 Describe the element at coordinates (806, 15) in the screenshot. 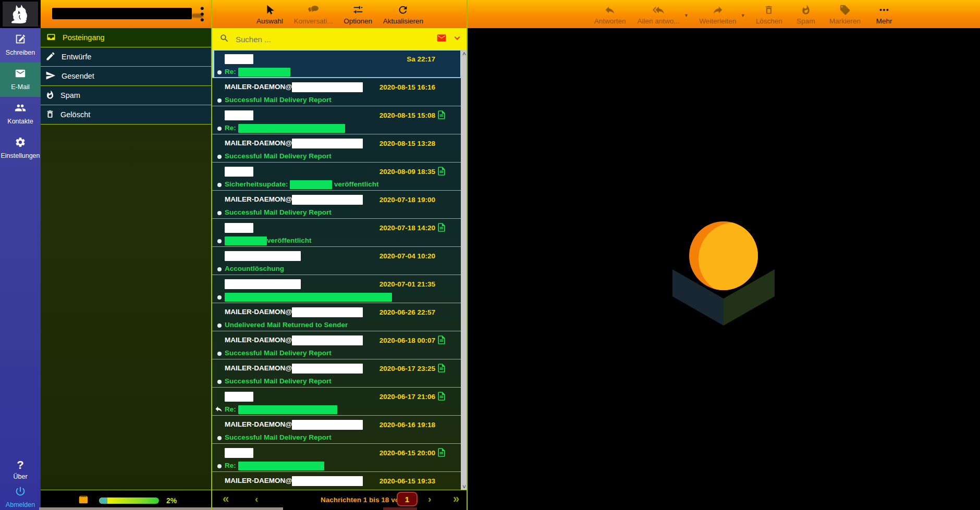

I see `spam-button: Spam` at that location.